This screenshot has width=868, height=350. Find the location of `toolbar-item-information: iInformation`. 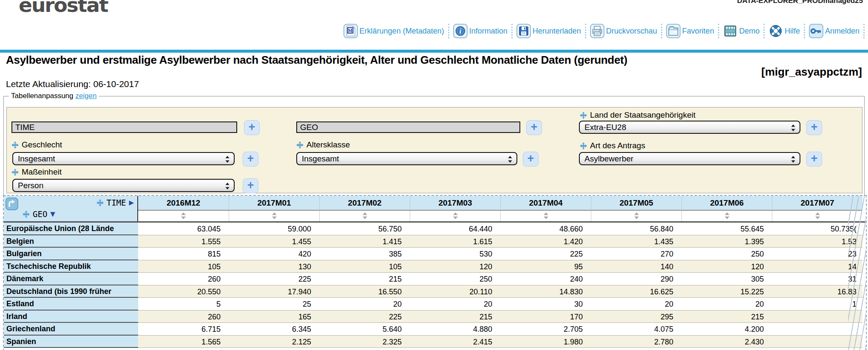

toolbar-item-information: iInformation is located at coordinates (481, 31).